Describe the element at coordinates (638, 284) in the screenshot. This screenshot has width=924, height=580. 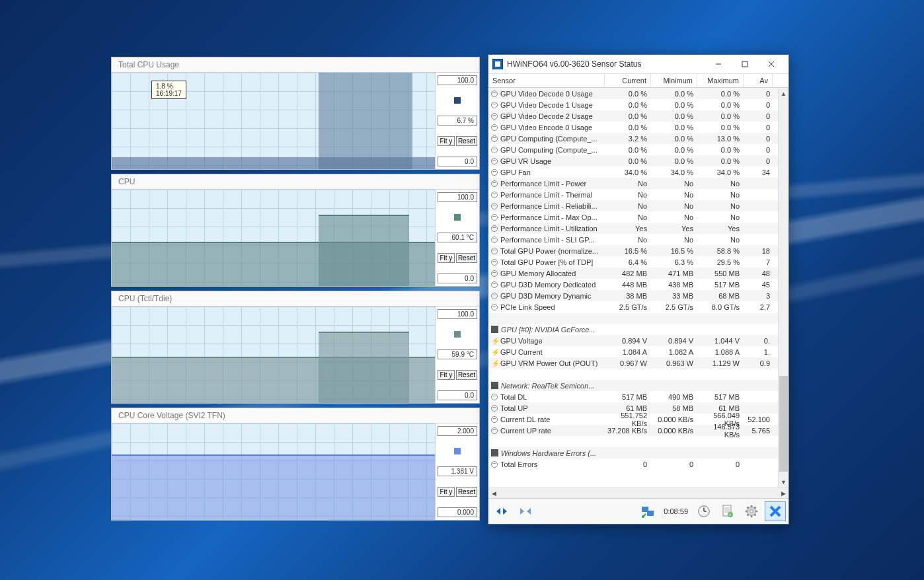
I see `table-row: GPU D3D Memory Dedicated448 MB438 MB517 …` at that location.